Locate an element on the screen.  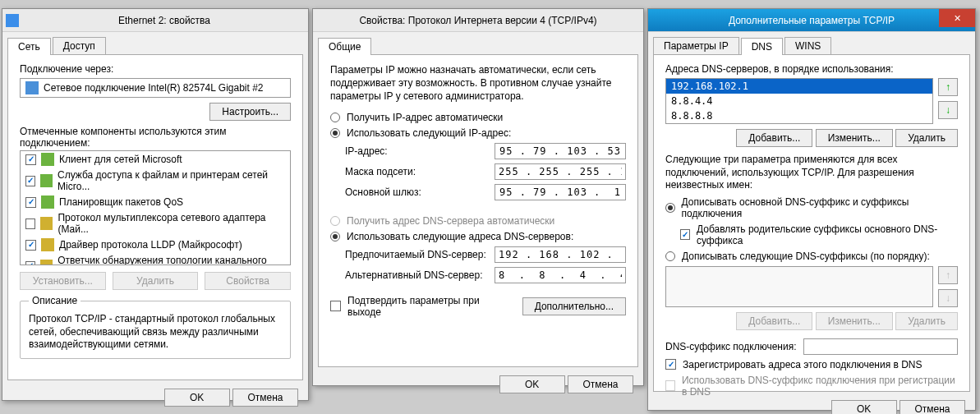
add-suffix-button: Добавить... is located at coordinates (774, 321).